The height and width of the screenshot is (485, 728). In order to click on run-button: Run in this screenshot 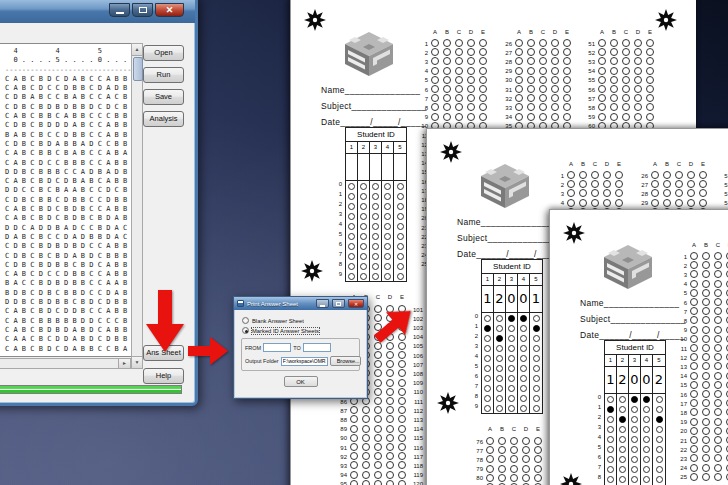, I will do `click(164, 75)`.